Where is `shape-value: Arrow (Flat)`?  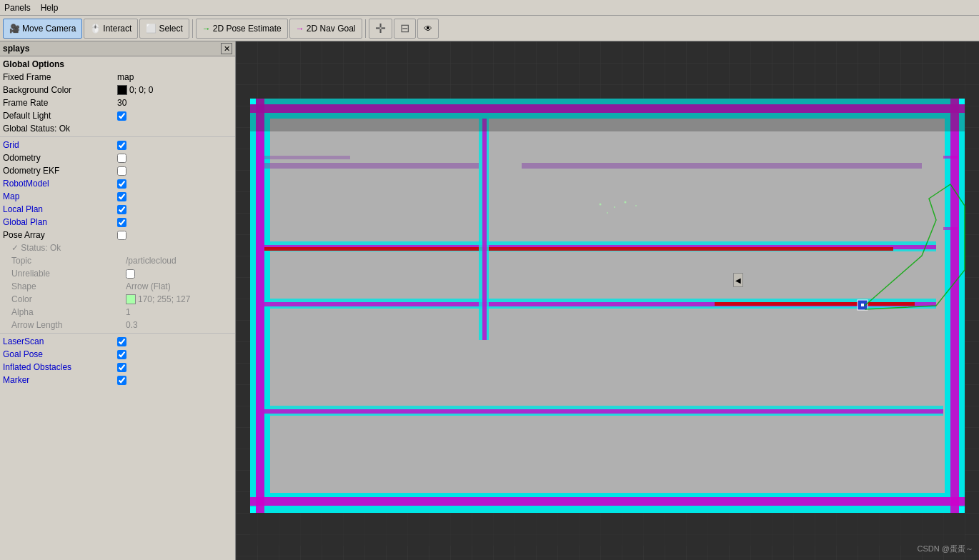 shape-value: Arrow (Flat) is located at coordinates (179, 286).